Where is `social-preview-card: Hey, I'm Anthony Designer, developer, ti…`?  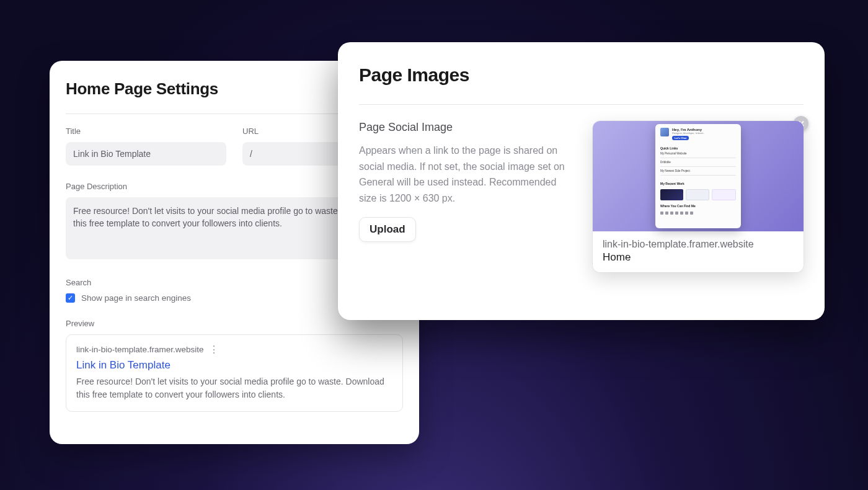
social-preview-card: Hey, I'm Anthony Designer, developer, ti… is located at coordinates (698, 197).